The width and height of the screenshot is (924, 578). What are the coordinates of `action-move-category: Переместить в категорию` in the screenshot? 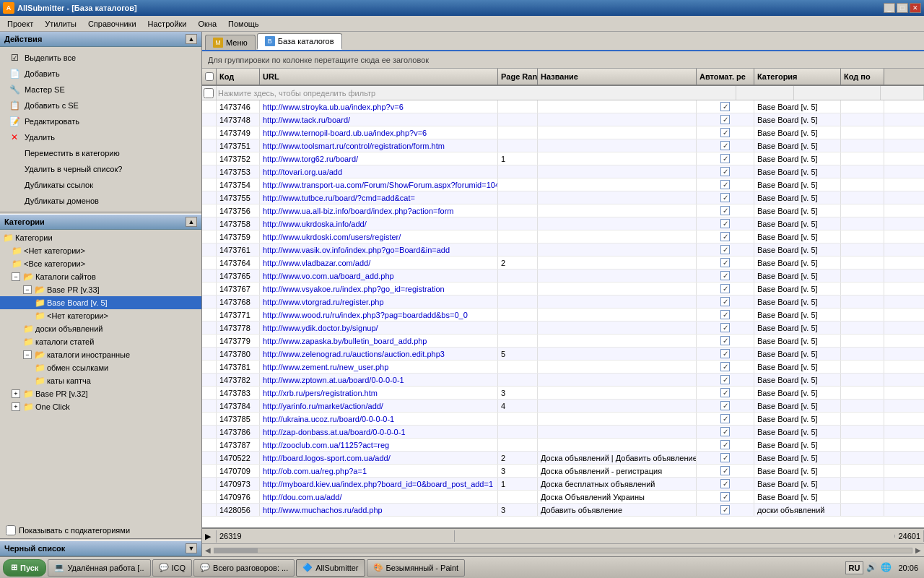 It's located at (101, 153).